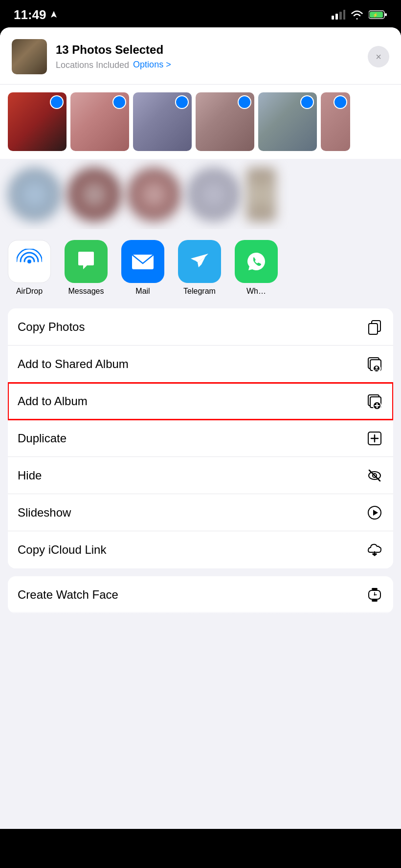 The height and width of the screenshot is (868, 401). I want to click on whatsapp-icon, so click(256, 261).